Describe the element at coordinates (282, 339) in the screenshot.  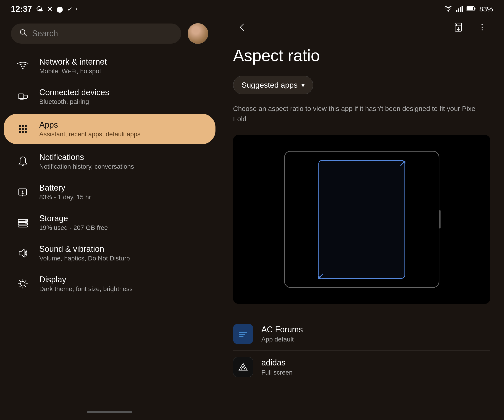
I see `ac-forums-status: App default` at that location.